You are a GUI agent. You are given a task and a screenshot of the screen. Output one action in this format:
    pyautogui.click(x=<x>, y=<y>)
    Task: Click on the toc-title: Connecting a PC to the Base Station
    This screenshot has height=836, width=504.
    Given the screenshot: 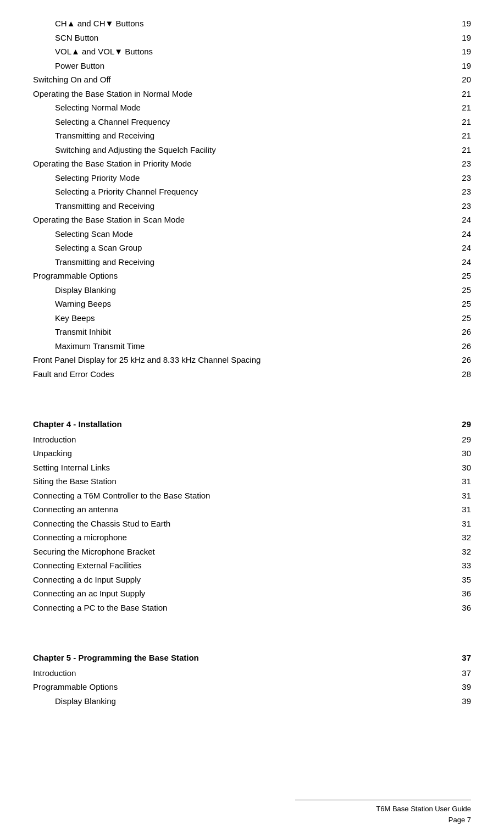 What is the action you would take?
    pyautogui.click(x=244, y=608)
    